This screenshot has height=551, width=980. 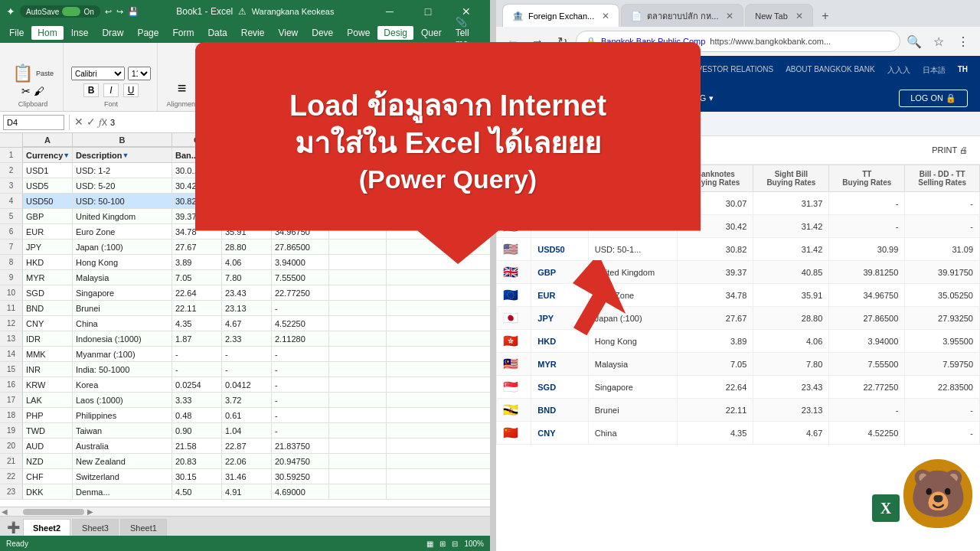 What do you see at coordinates (39, 91) in the screenshot?
I see `format-painter-icon: 🖌` at bounding box center [39, 91].